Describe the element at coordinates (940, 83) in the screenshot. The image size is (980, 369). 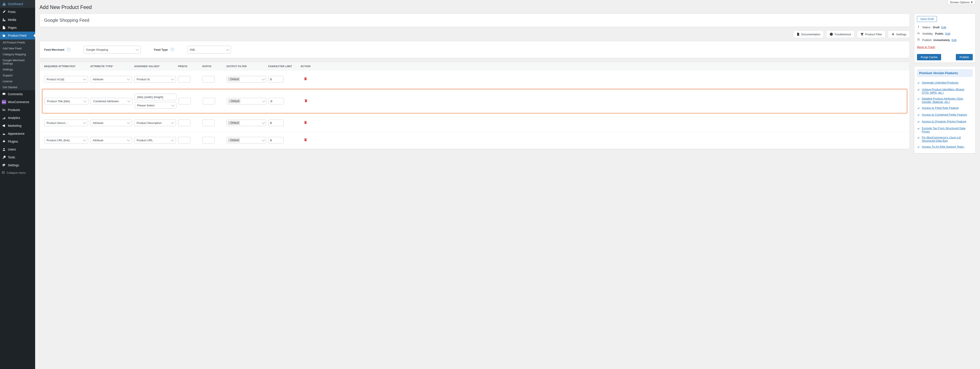
I see `feature-link: Generate Unlimited Products` at that location.